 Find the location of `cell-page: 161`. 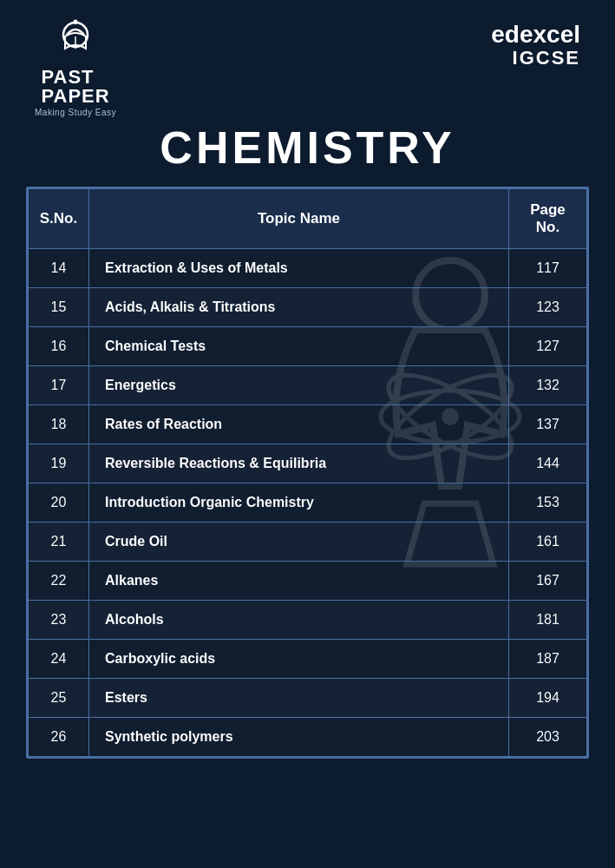

cell-page: 161 is located at coordinates (548, 542).